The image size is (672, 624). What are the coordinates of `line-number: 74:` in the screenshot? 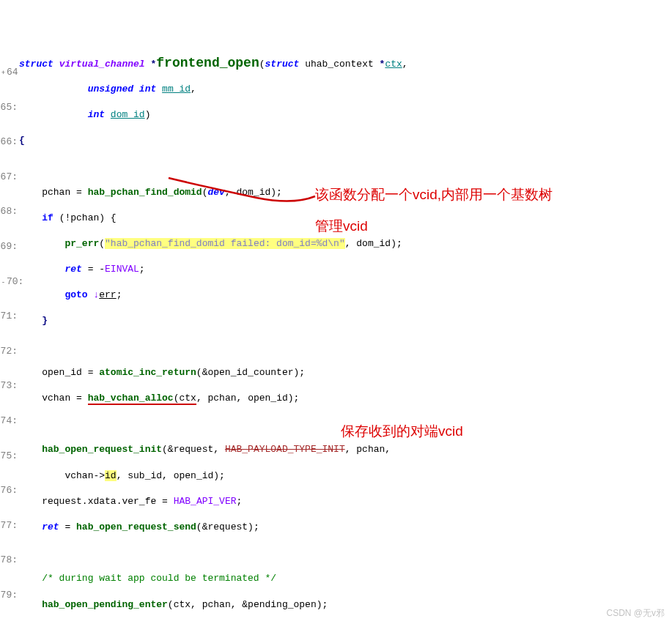 It's located at (9, 421).